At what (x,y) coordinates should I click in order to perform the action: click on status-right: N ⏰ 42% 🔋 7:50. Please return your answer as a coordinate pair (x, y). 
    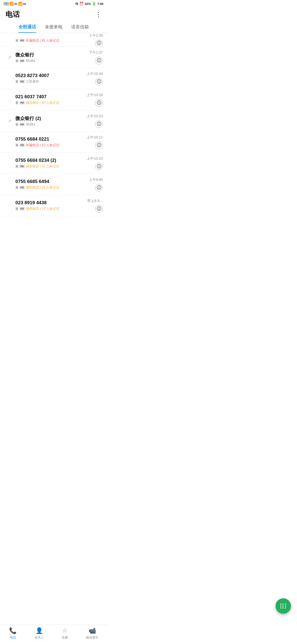
    Looking at the image, I should click on (90, 4).